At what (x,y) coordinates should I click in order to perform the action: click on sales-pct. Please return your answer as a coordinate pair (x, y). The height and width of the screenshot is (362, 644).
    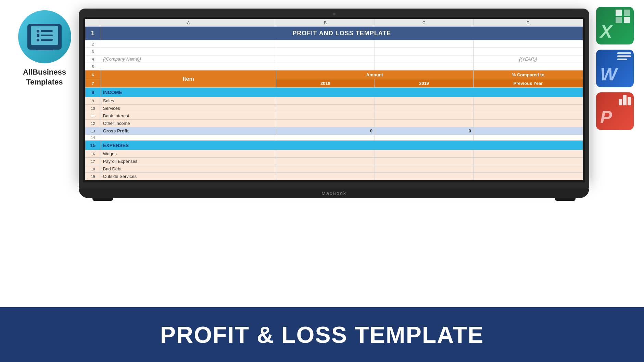
    Looking at the image, I should click on (528, 101).